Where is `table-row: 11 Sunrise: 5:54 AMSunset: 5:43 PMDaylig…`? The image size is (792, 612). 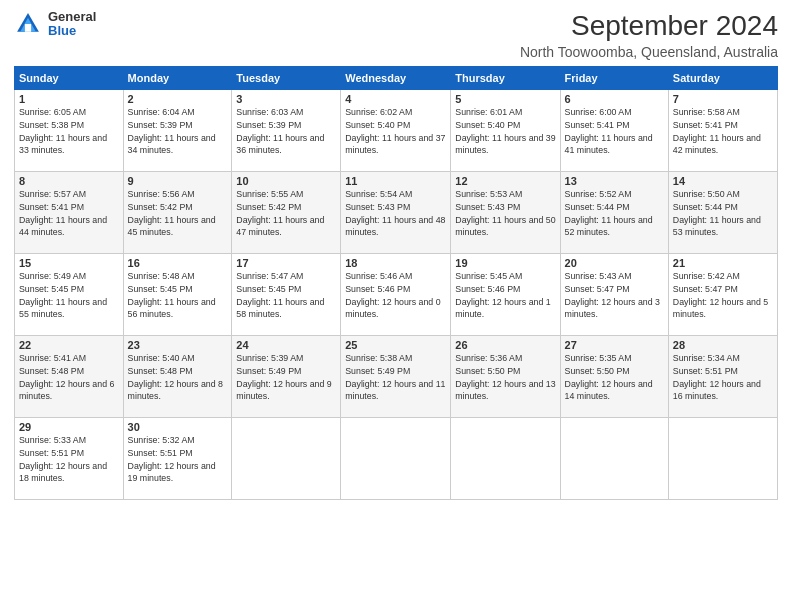
table-row: 11 Sunrise: 5:54 AMSunset: 5:43 PMDaylig… is located at coordinates (396, 213).